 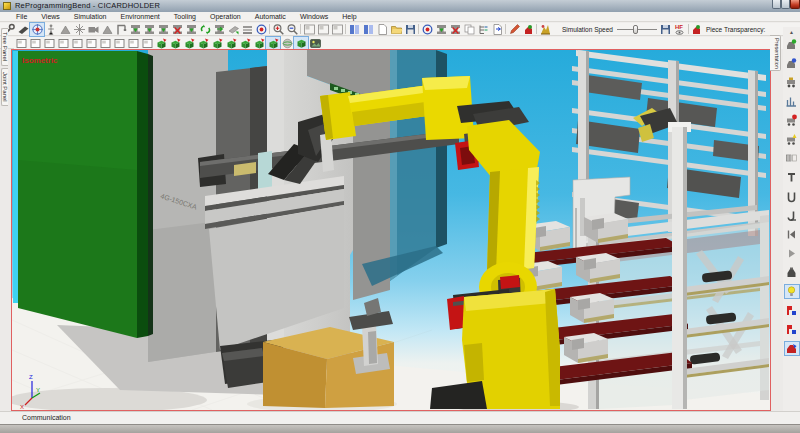 What do you see at coordinates (77, 44) in the screenshot?
I see `view-top-icon` at bounding box center [77, 44].